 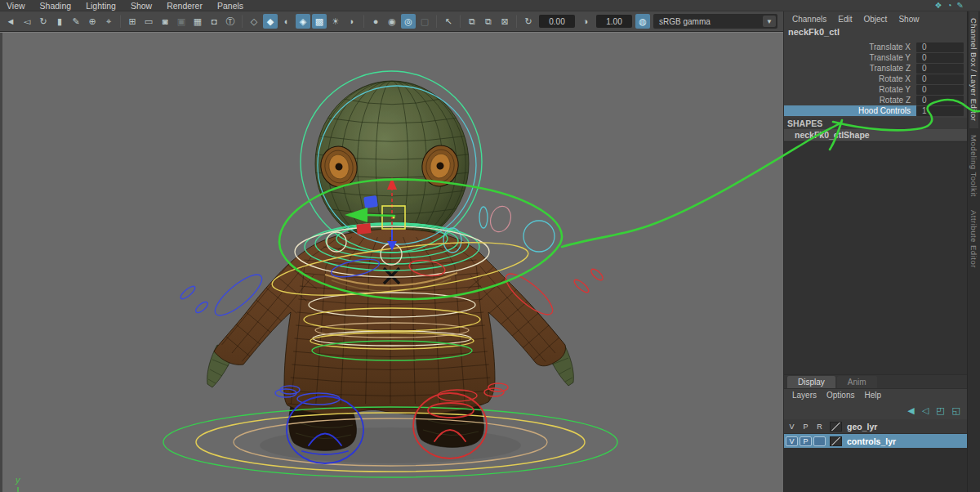 What do you see at coordinates (254, 21) in the screenshot?
I see `wireframe-cube-icon: ◇` at bounding box center [254, 21].